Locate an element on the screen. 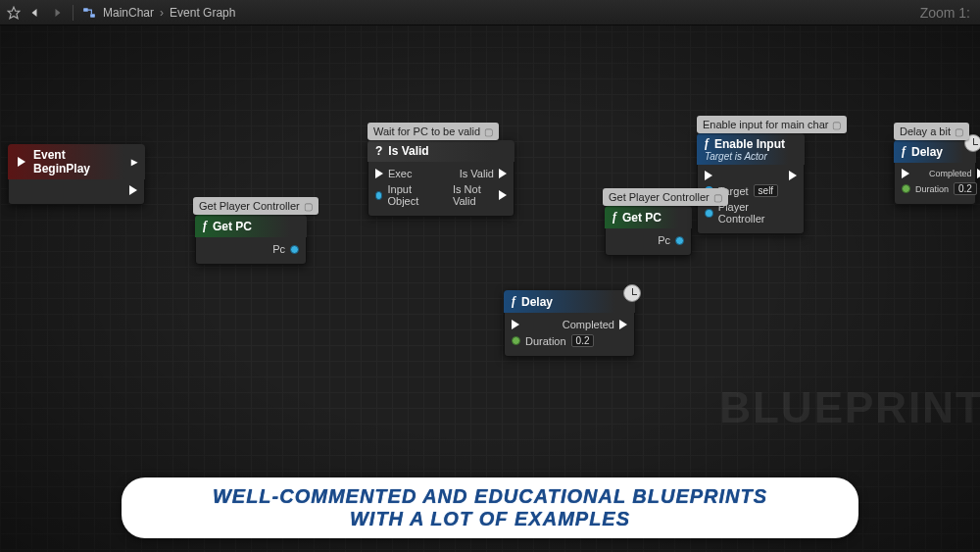  zoom-label: Zoom 1: is located at coordinates (947, 13).